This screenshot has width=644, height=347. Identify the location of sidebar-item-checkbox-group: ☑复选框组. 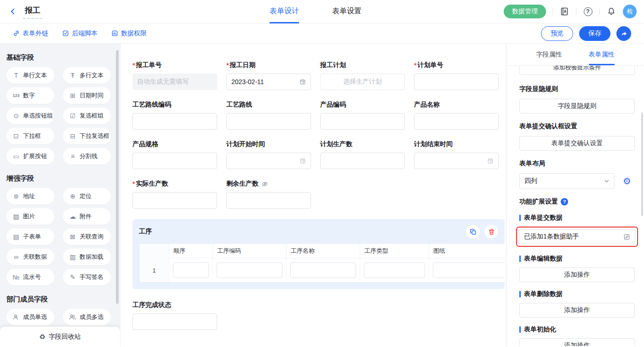
(87, 116).